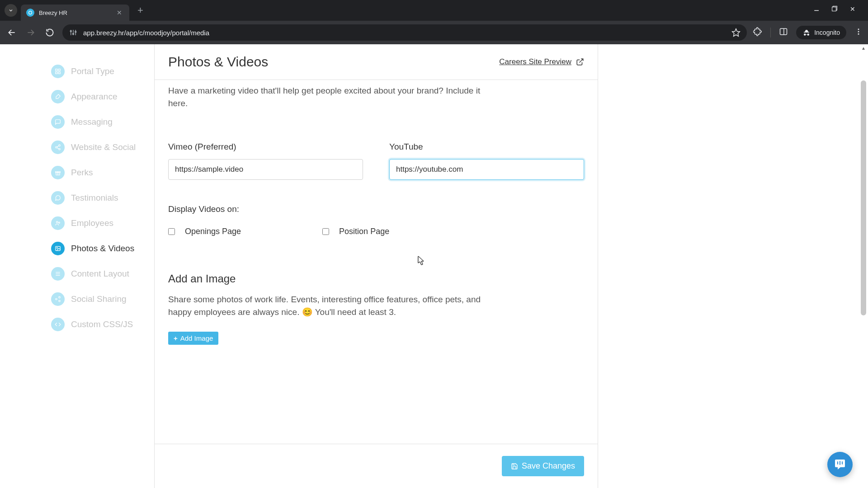 This screenshot has height=488, width=868. Describe the element at coordinates (783, 33) in the screenshot. I see `side-panel-icon` at that location.